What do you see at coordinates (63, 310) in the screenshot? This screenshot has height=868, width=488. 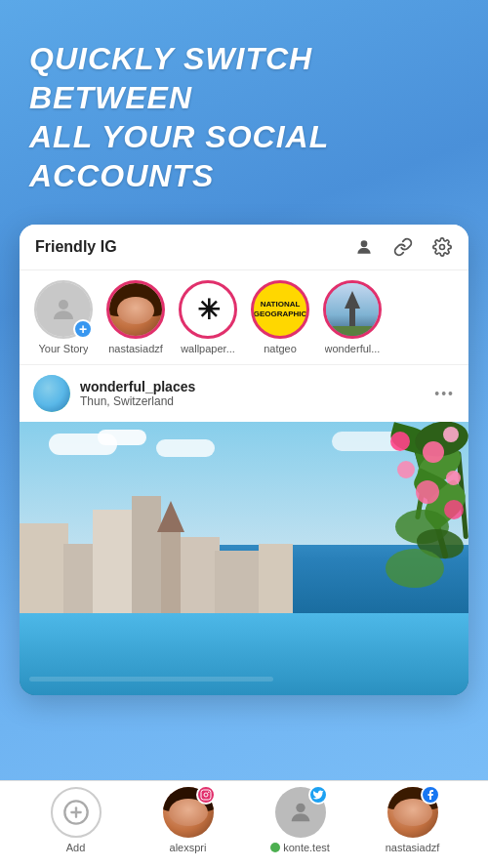 I see `your-story-avatar-wrap: +` at bounding box center [63, 310].